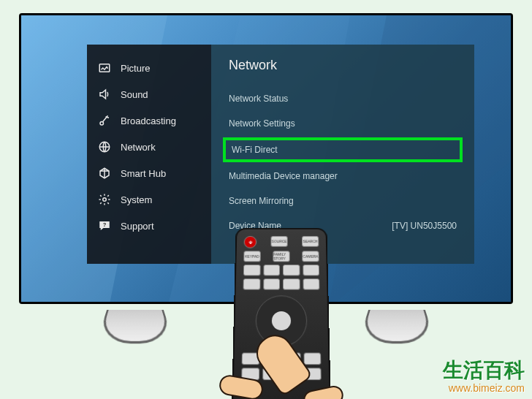 Image resolution: width=532 pixels, height=399 pixels. What do you see at coordinates (484, 389) in the screenshot?
I see `watermark-url: www.bimeiz.com` at bounding box center [484, 389].